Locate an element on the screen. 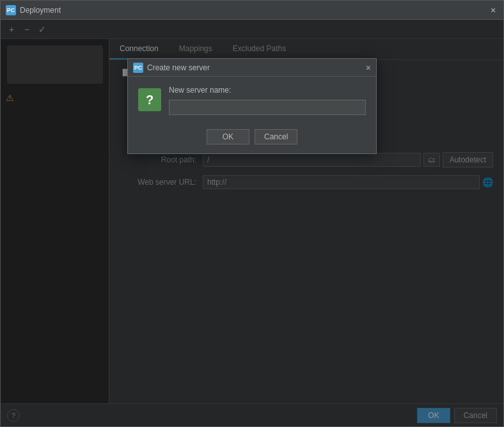 This screenshot has width=504, height=427. dialog-server-name-input is located at coordinates (267, 107).